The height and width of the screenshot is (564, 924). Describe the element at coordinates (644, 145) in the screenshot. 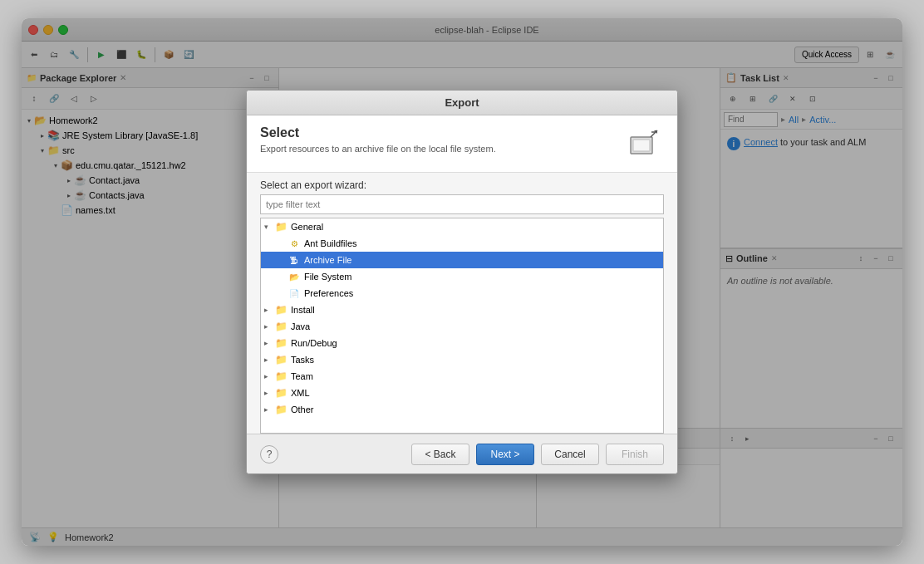

I see `modal-export-icon` at that location.